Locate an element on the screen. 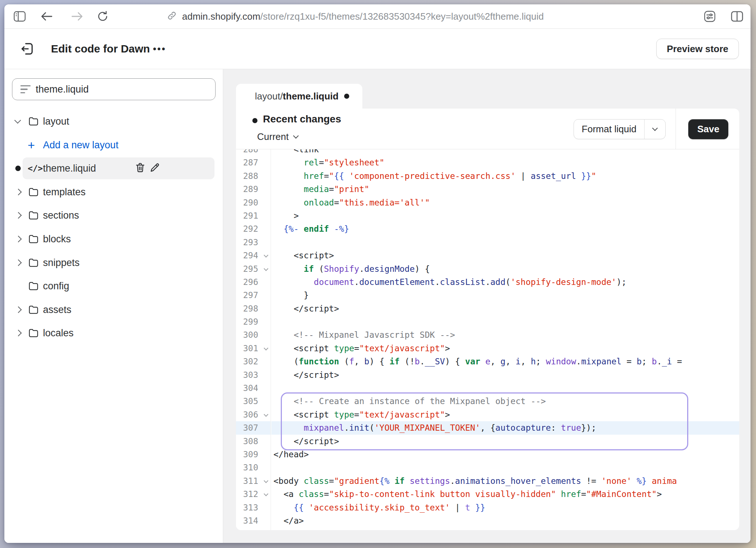 The height and width of the screenshot is (548, 756). tab-theme-liquid: layout/theme.liquid is located at coordinates (299, 96).